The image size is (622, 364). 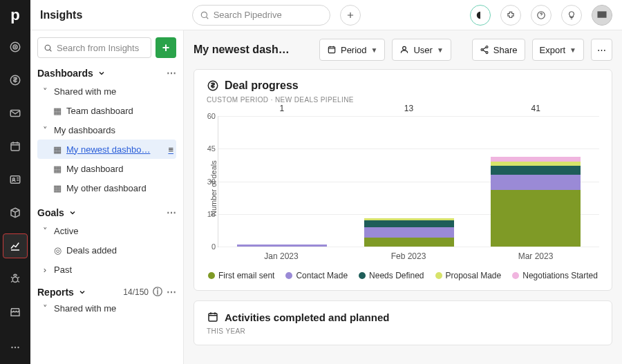 What do you see at coordinates (106, 91) in the screenshot?
I see `tree-shared-with-me: ˅ Shared with me` at bounding box center [106, 91].